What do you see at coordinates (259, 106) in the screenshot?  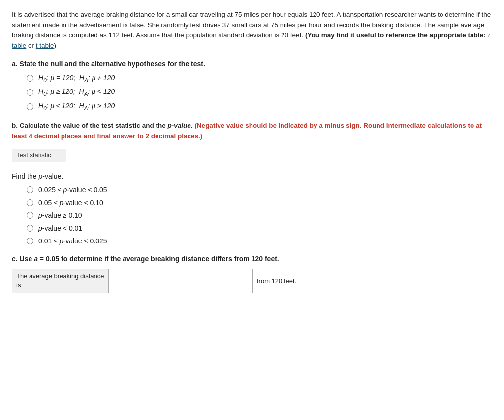 I see `hypothesis-option-3: H0: μ ≤ 120; HA: μ > 120` at bounding box center [259, 106].